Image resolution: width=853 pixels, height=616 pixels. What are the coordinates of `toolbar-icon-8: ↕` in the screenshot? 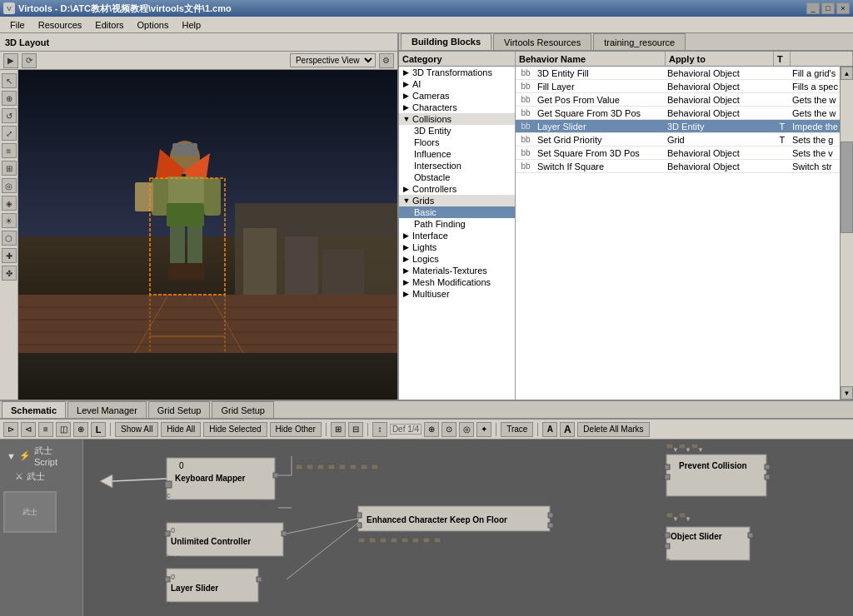 It's located at (380, 430).